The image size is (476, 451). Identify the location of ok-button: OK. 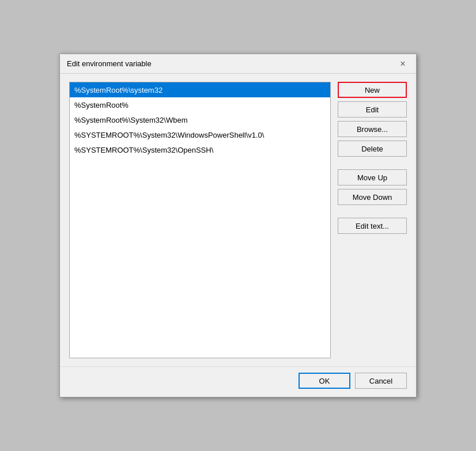
(324, 381).